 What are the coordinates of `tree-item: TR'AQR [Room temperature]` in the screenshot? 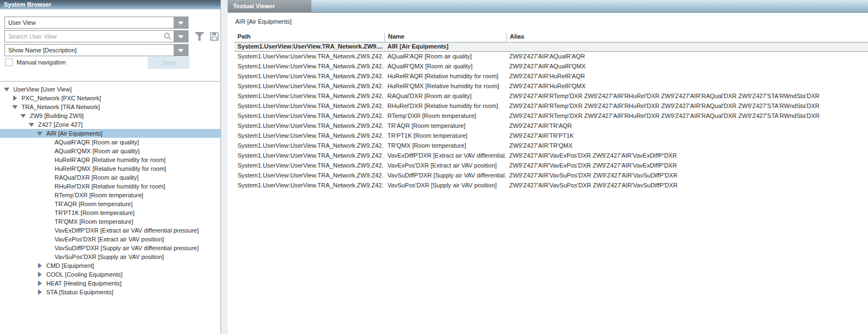 It's located at (110, 204).